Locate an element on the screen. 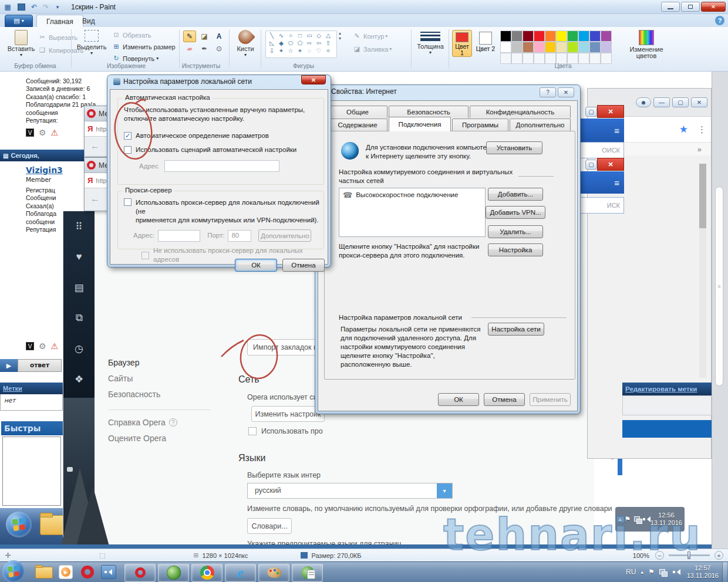  shape-icon: ⇨ is located at coordinates (309, 43).